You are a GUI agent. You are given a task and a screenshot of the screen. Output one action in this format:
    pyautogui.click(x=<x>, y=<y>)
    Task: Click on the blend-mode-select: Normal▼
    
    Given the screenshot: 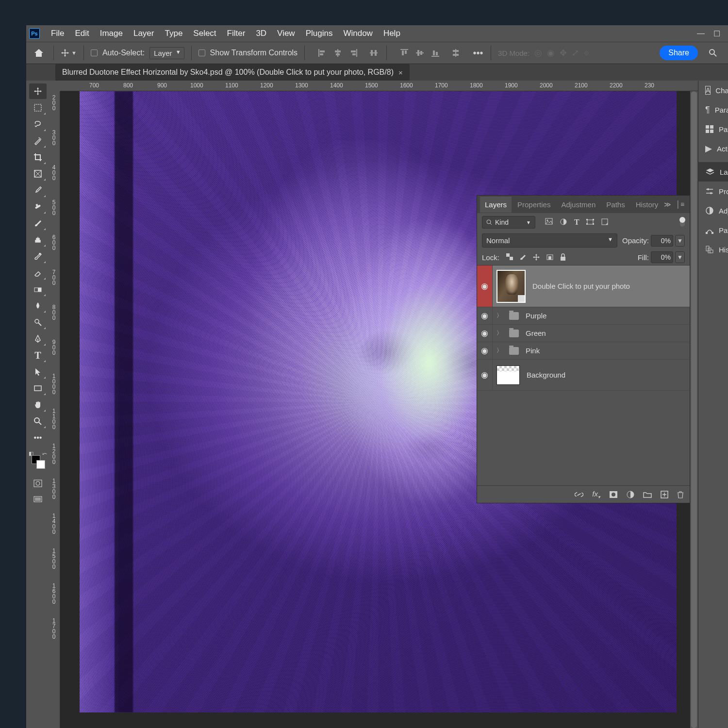 What is the action you would take?
    pyautogui.click(x=549, y=241)
    